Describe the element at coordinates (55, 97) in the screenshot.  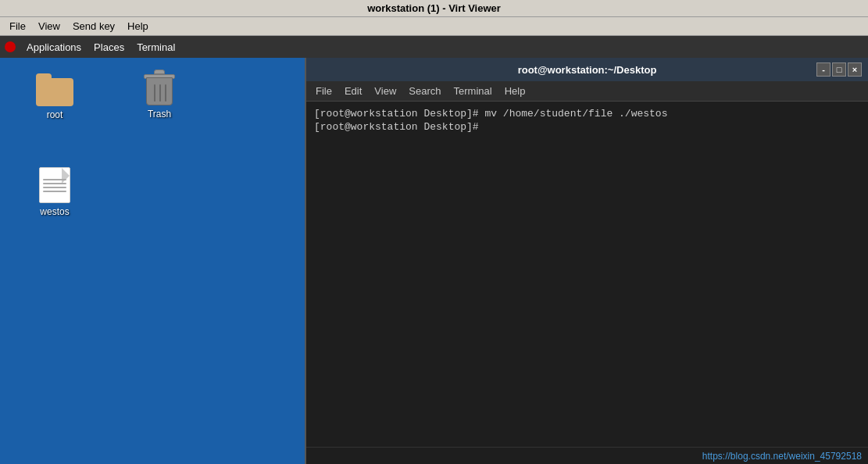
I see `desktop-icon-root: root` at that location.